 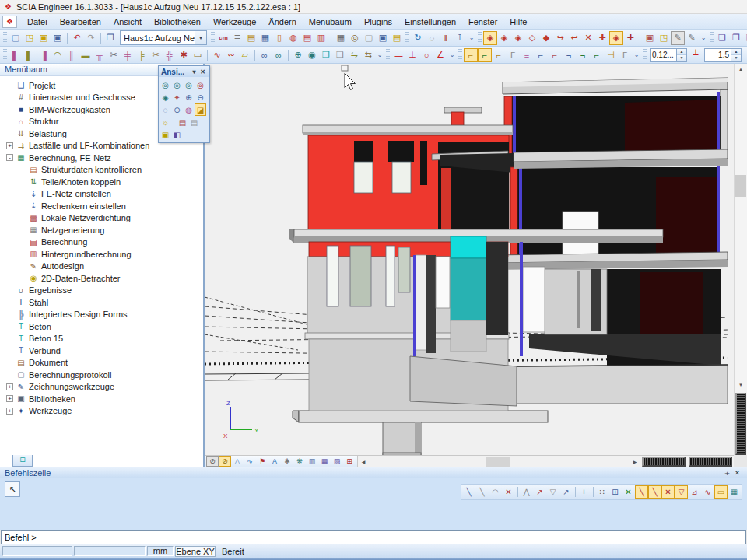 I want to click on member-delete-icon: ✕, so click(x=588, y=38).